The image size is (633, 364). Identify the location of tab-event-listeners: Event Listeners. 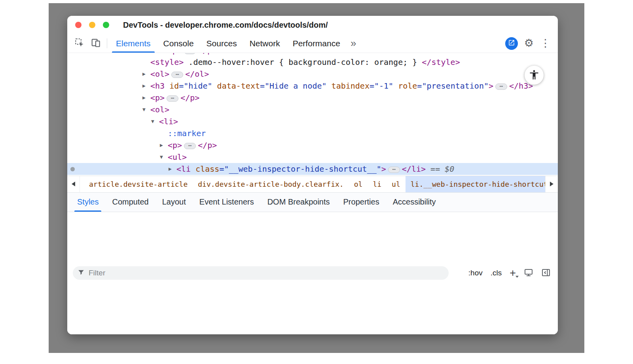
(227, 202).